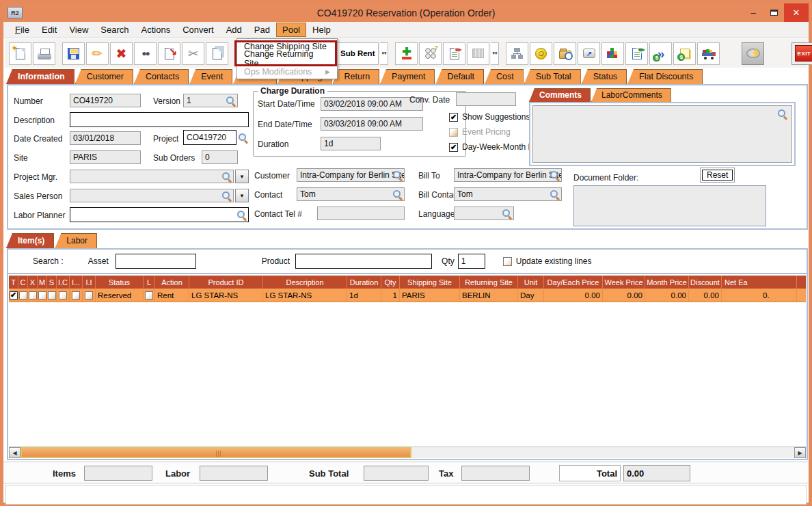 This screenshot has width=812, height=506. What do you see at coordinates (391, 282) in the screenshot?
I see `col-qty: Qty` at bounding box center [391, 282].